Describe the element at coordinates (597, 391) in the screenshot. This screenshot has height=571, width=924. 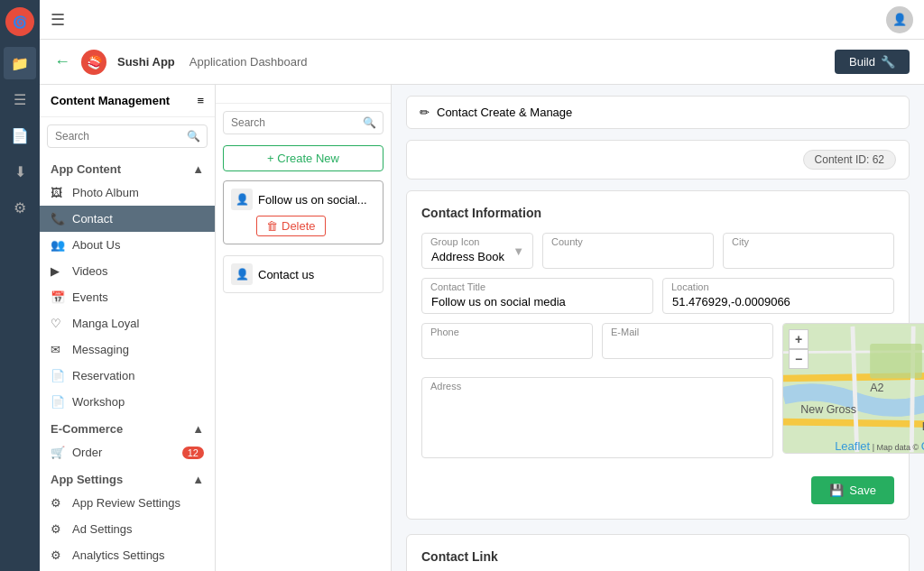
I see `phone-email-address-group: Phone E-Mail Adress` at that location.